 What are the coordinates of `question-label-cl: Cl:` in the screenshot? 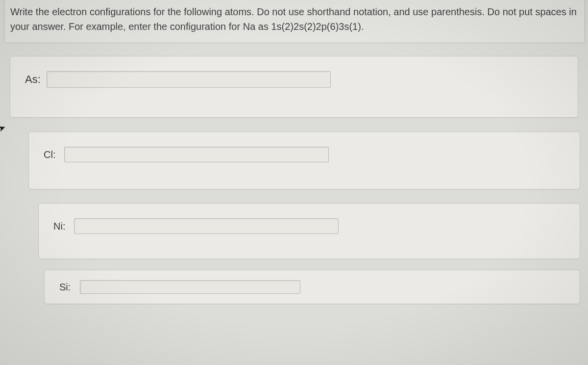 It's located at (51, 155).